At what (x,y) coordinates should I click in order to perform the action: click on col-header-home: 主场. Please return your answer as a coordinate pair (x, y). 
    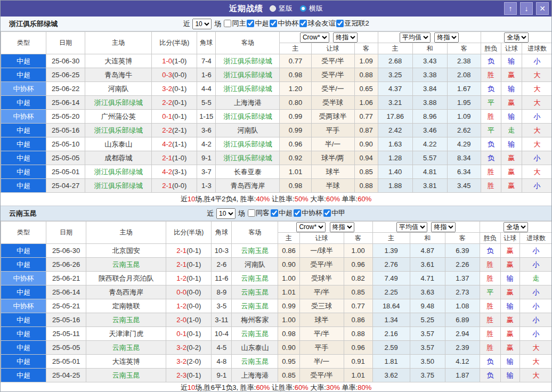
    Looking at the image, I should click on (118, 43).